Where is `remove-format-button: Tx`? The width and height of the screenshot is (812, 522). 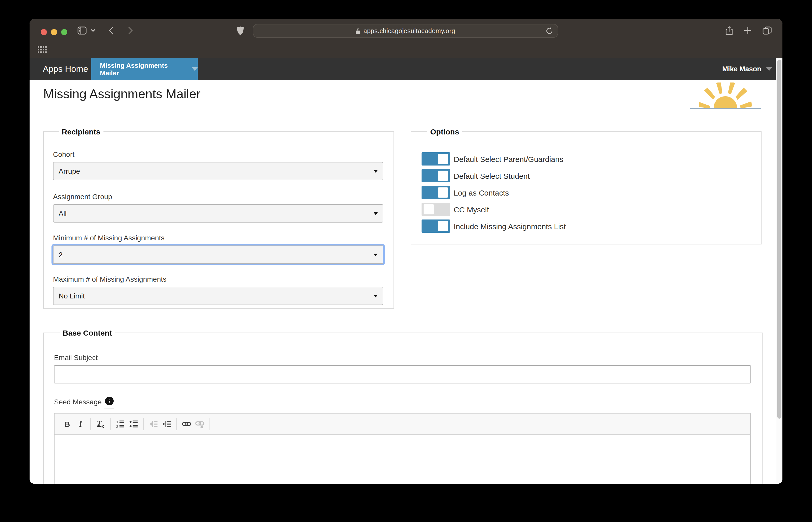
remove-format-button: Tx is located at coordinates (100, 424).